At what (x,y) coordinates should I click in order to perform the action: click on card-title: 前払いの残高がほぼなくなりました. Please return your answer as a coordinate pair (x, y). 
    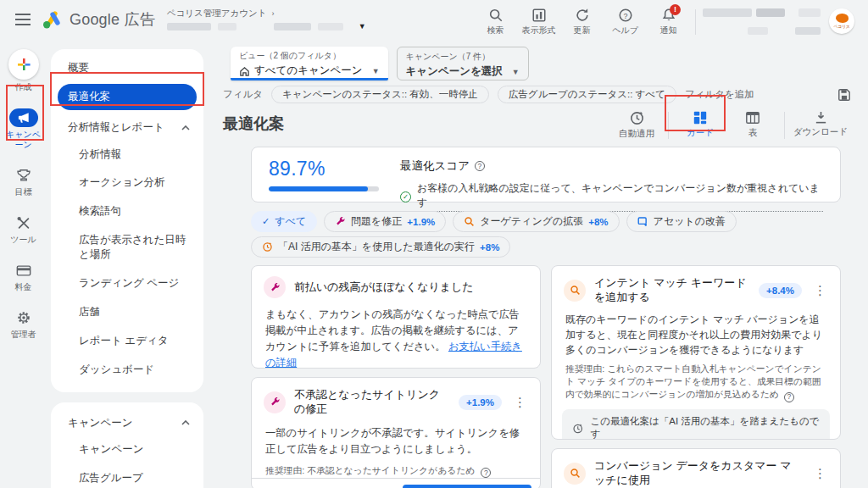
    Looking at the image, I should click on (412, 288).